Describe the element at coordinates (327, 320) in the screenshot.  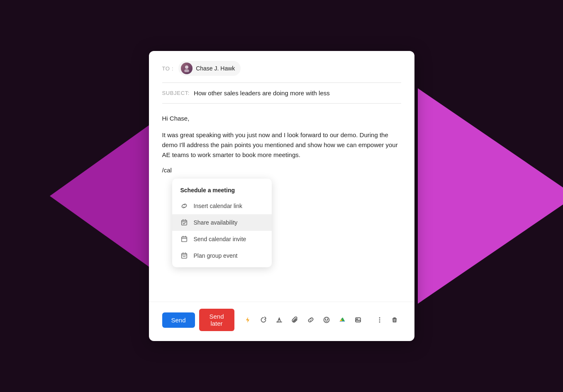
I see `emoji-icon` at that location.